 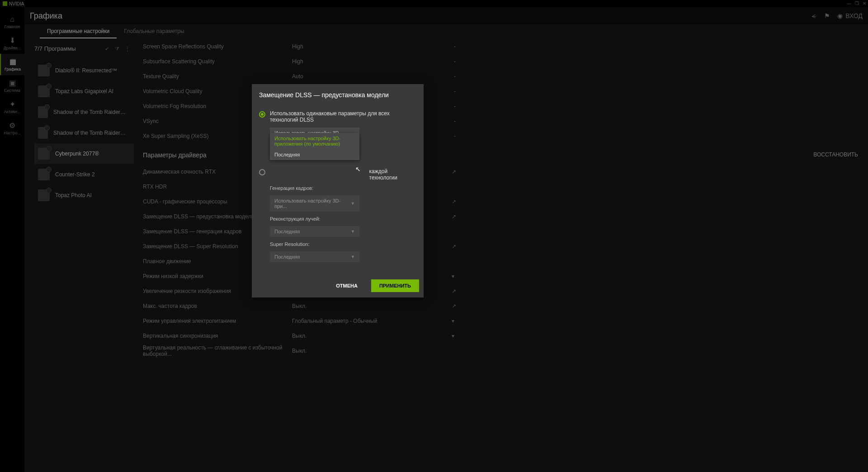 What do you see at coordinates (338, 94) in the screenshot?
I see `modal-title: Замещение DLSS — предустановка модели` at bounding box center [338, 94].